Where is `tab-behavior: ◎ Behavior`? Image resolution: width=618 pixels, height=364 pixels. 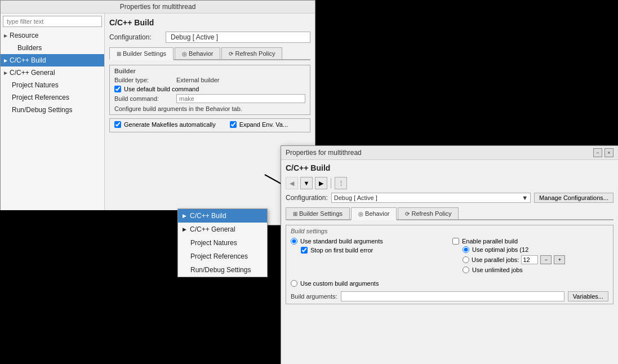 tab-behavior: ◎ Behavior is located at coordinates (197, 53).